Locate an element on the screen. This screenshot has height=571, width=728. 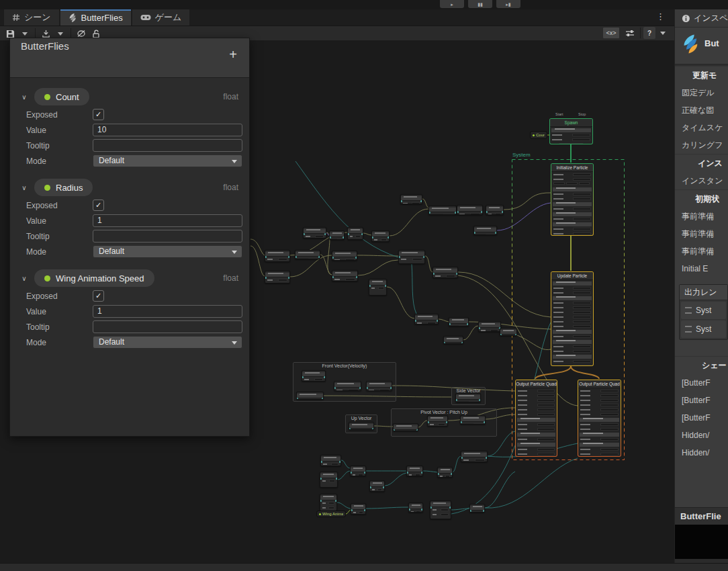
inspector-row: Hidden/ is located at coordinates (701, 453).